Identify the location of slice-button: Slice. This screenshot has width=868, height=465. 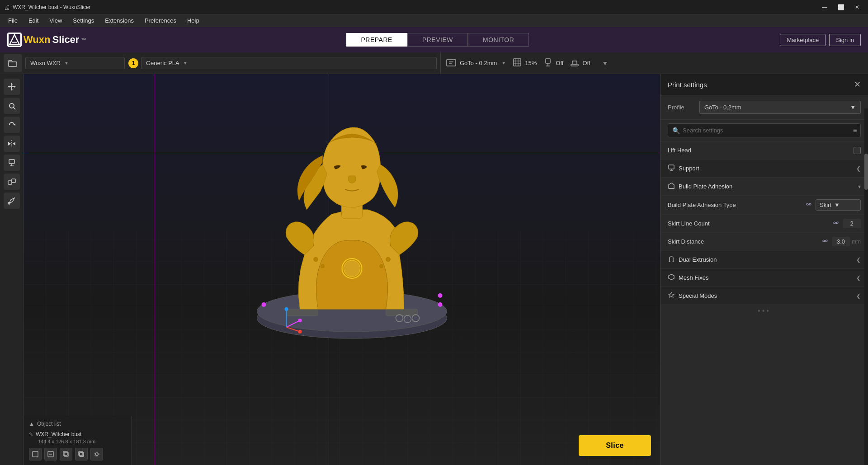
(615, 446).